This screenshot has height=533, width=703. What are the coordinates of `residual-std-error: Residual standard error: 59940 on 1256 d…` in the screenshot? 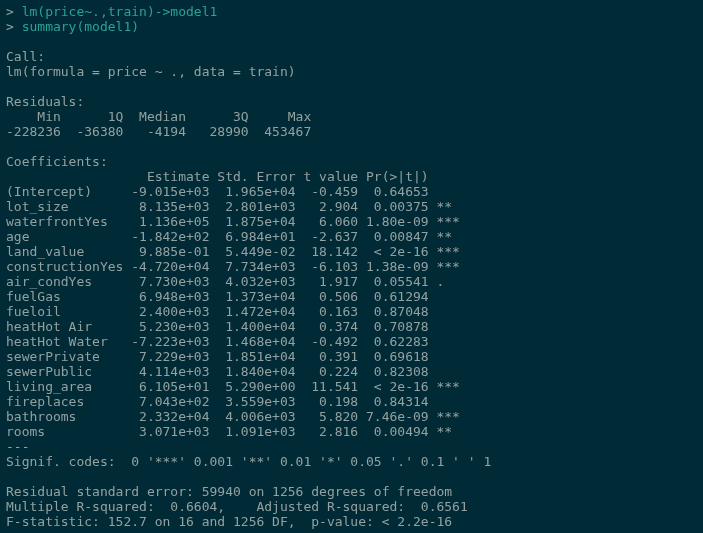 It's located at (229, 492).